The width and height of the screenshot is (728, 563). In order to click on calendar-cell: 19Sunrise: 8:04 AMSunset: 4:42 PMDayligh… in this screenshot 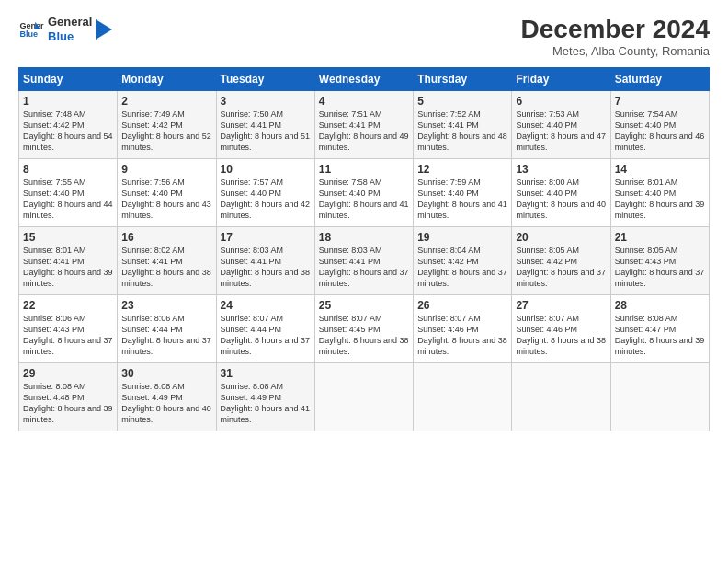, I will do `click(463, 261)`.